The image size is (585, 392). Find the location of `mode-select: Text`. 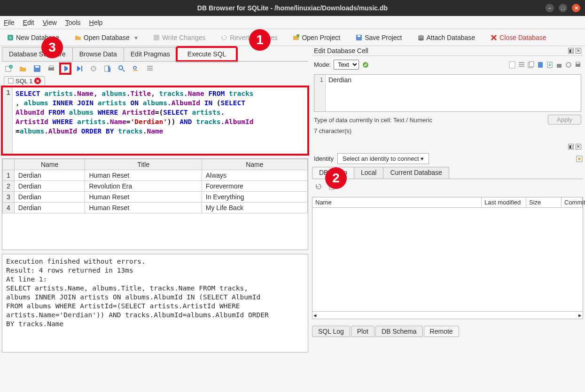

mode-select: Text is located at coordinates (346, 65).